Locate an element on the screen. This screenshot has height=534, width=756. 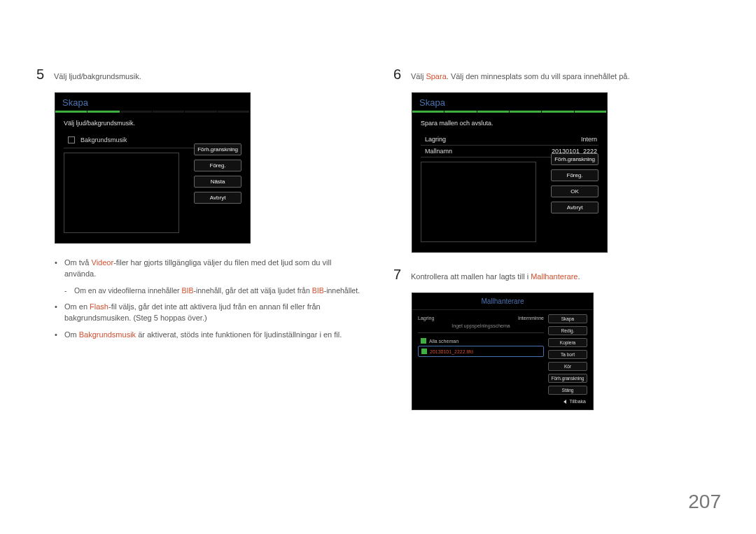
note-subitem: Om en av videofilerna innehåller BIB-inn… is located at coordinates (209, 291).